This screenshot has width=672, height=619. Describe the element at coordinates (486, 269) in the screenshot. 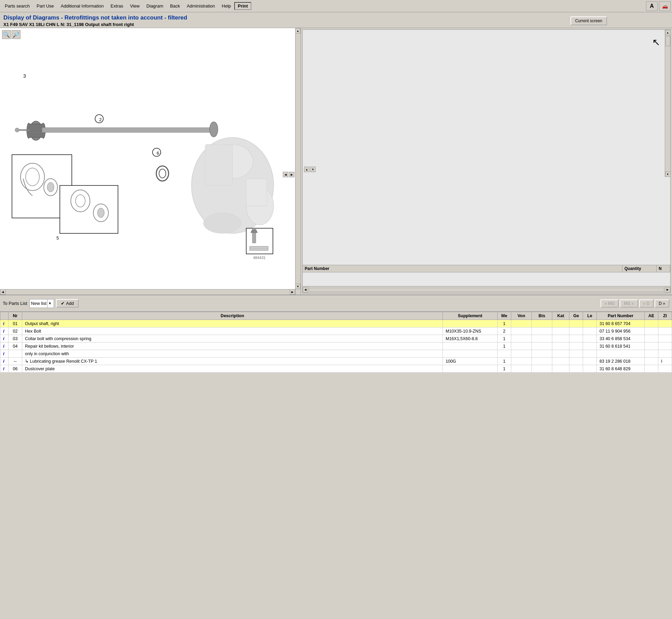

I see `right-panel-table-header: Part Number Quantity N` at that location.